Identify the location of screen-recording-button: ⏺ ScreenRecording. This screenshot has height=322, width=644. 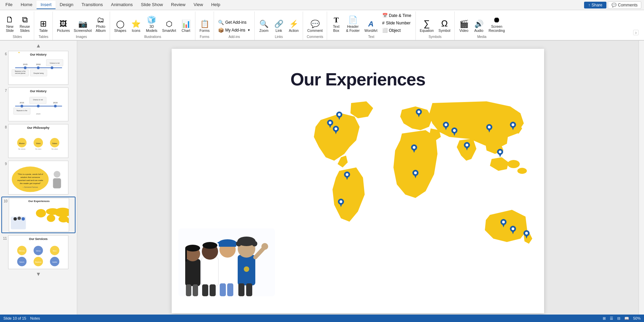
(497, 24).